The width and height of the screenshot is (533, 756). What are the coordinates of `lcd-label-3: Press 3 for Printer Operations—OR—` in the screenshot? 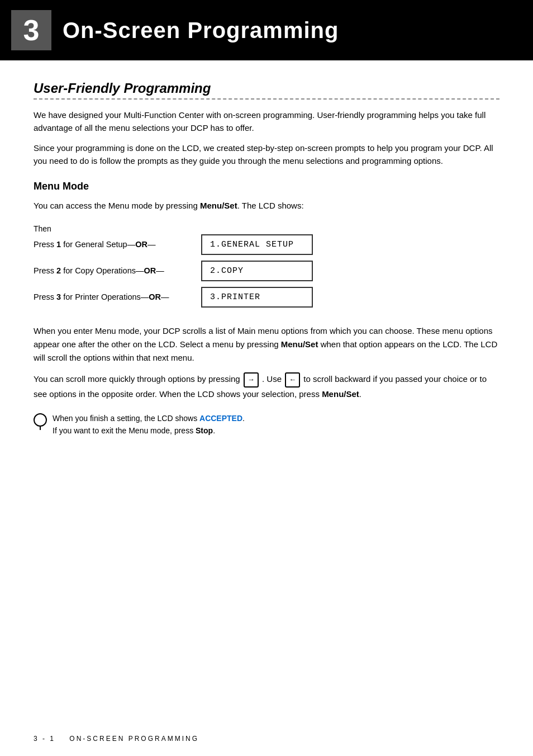 It's located at (117, 297).